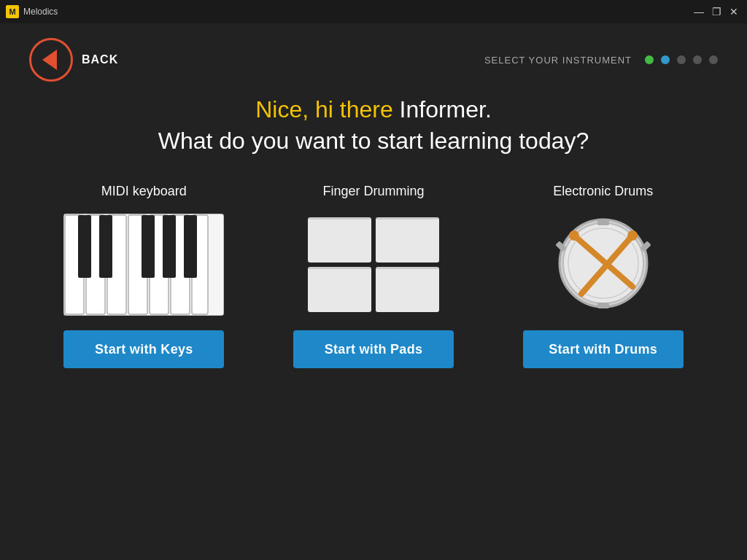 The width and height of the screenshot is (747, 560). Describe the element at coordinates (144, 265) in the screenshot. I see `piano-visual` at that location.